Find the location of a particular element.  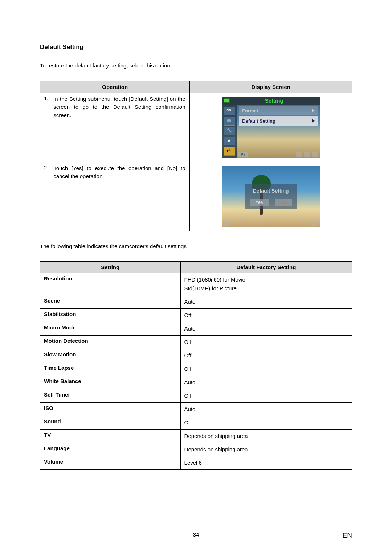

op-text: In the Setting submenu, touch [Default S… is located at coordinates (119, 107).